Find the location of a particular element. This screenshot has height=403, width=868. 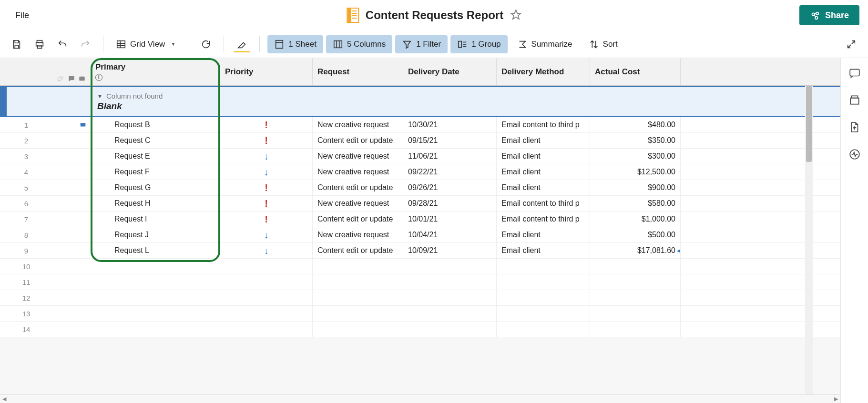

cell-priority is located at coordinates (266, 282).